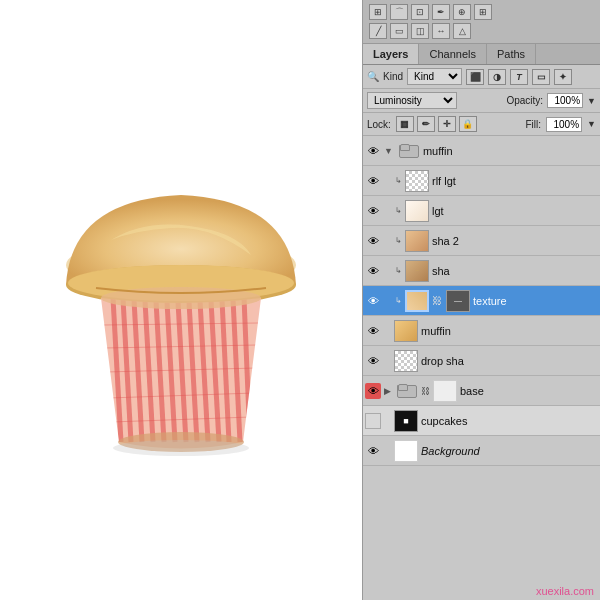 The image size is (600, 600). I want to click on eye-icon-cupcakes, so click(373, 421).